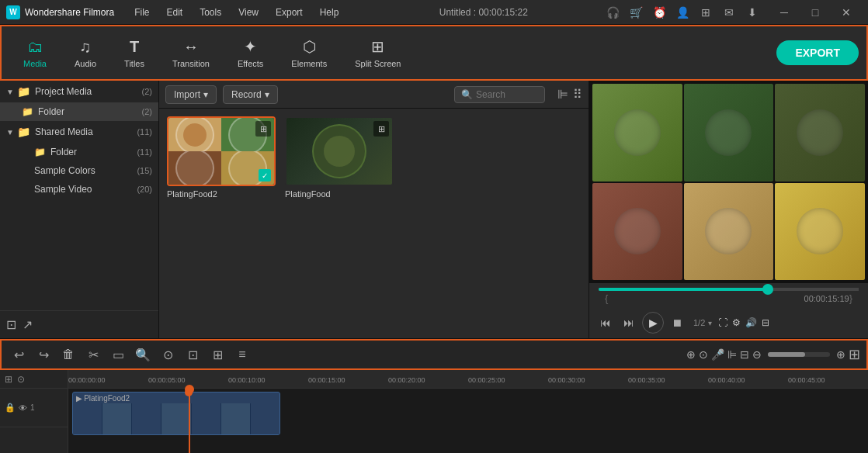 This screenshot has width=868, height=453. I want to click on media-item-plating-food: ⊞ PlatingFood, so click(339, 157).